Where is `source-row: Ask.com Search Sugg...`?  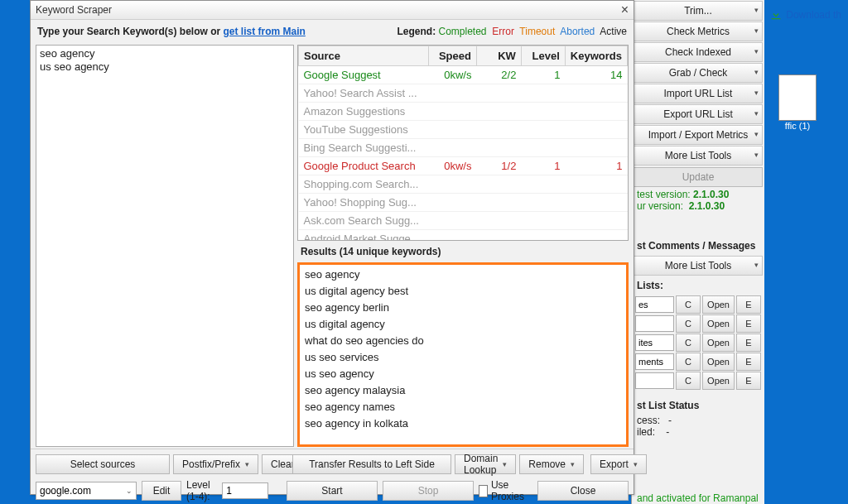
source-row: Ask.com Search Sugg... is located at coordinates (464, 221).